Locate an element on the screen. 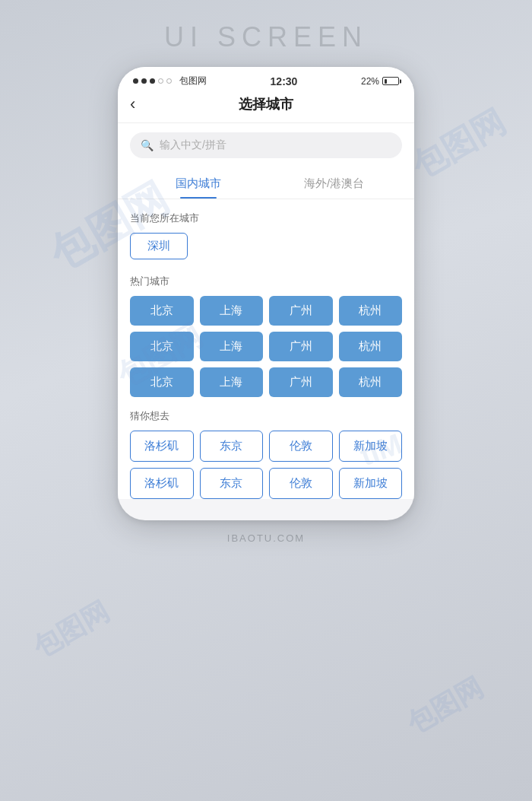 The image size is (532, 801). guess-city-btn-1-0: 洛杉矶 is located at coordinates (162, 484).